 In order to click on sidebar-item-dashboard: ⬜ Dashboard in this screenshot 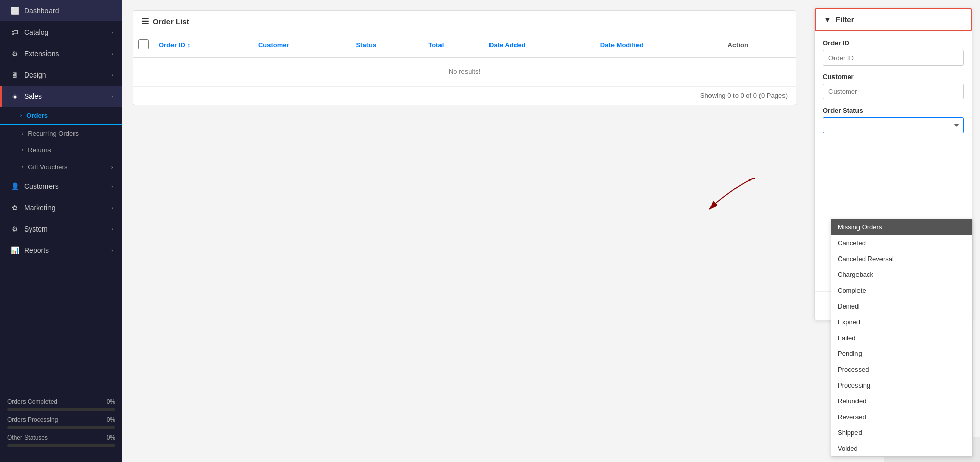, I will do `click(61, 11)`.